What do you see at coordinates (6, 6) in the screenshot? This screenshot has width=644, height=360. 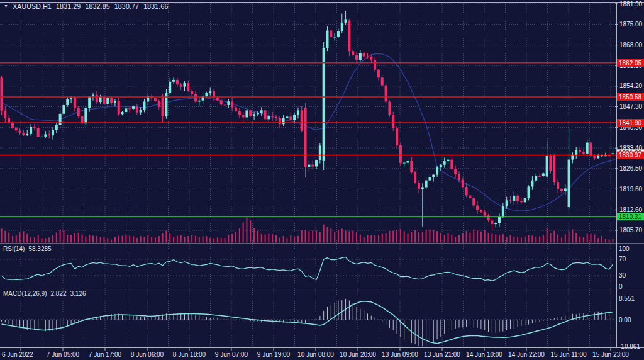 I see `chart-menu-icon: ▼` at bounding box center [6, 6].